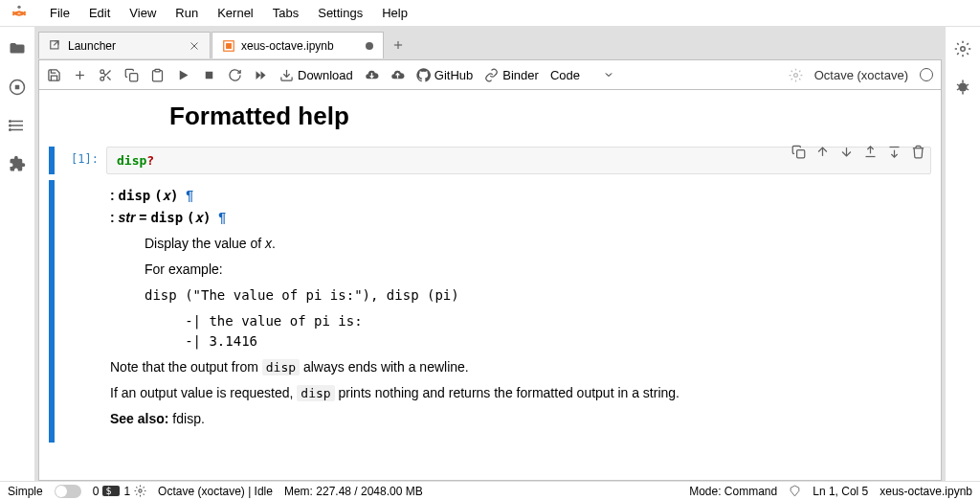 The height and width of the screenshot is (500, 980). Describe the element at coordinates (341, 13) in the screenshot. I see `menu-settings: Settings` at that location.